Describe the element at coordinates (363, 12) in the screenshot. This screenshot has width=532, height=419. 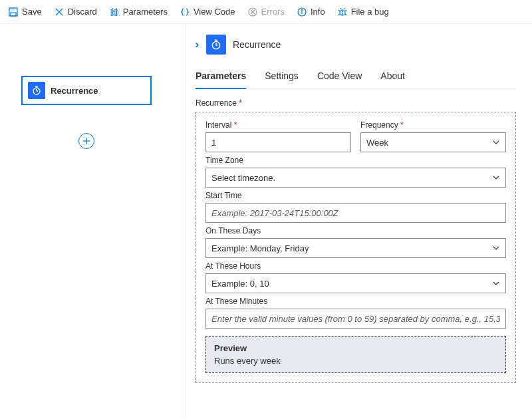
I see `file-bug-button: File a bug` at that location.